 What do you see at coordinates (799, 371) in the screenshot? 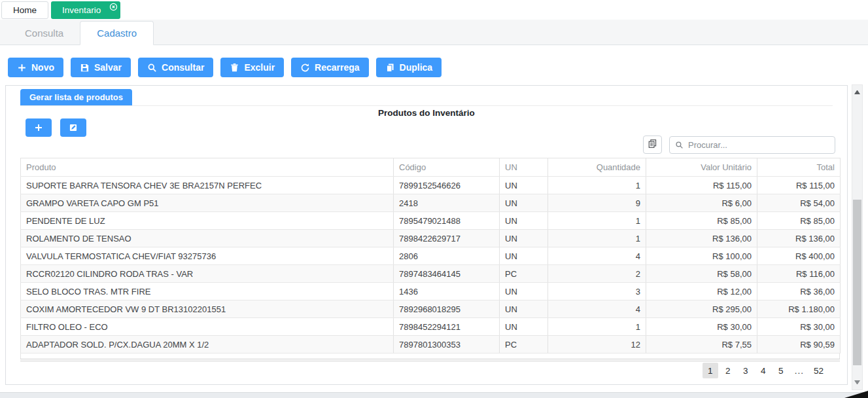
I see `page-ellipsis: ...` at bounding box center [799, 371].